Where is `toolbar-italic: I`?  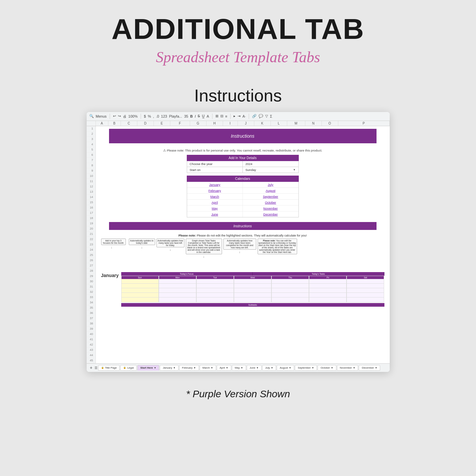 toolbar-italic: I is located at coordinates (195, 116).